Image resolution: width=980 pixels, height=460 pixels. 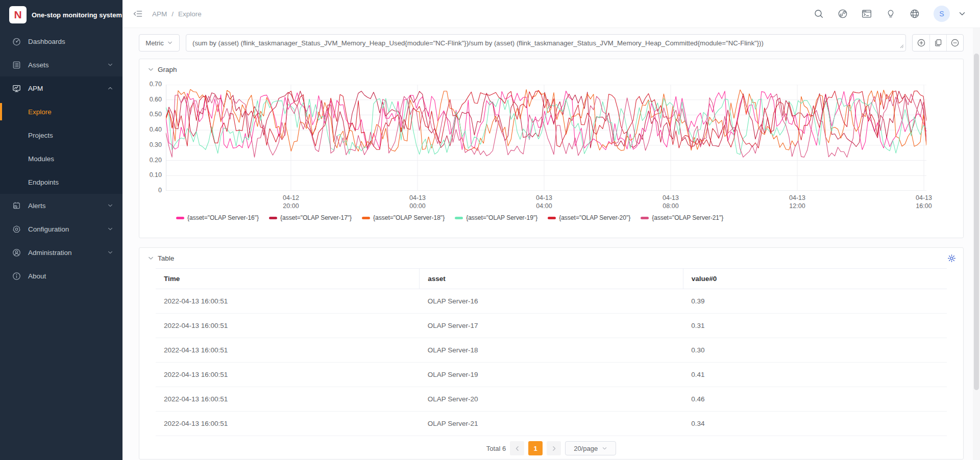 What do you see at coordinates (551, 375) in the screenshot?
I see `table-row: 2022-04-13 16:00:51OLAP Server-190.41` at bounding box center [551, 375].